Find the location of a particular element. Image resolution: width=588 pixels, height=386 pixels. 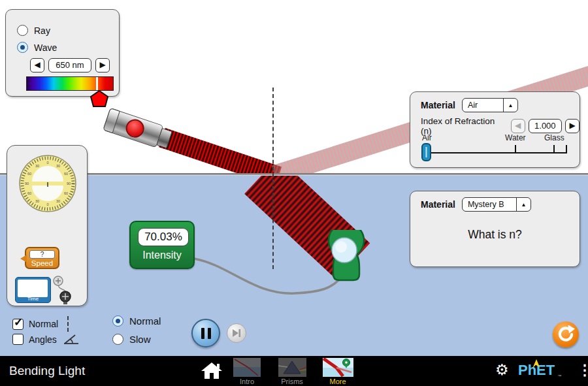

phet-logo: PhET ™ is located at coordinates (536, 370).